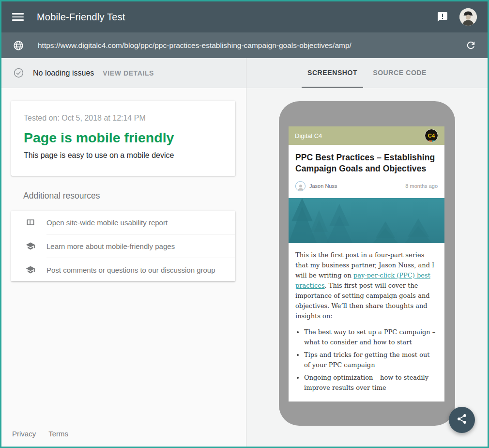 This screenshot has width=489, height=448. I want to click on app-title: Mobile-Friendly Test, so click(81, 17).